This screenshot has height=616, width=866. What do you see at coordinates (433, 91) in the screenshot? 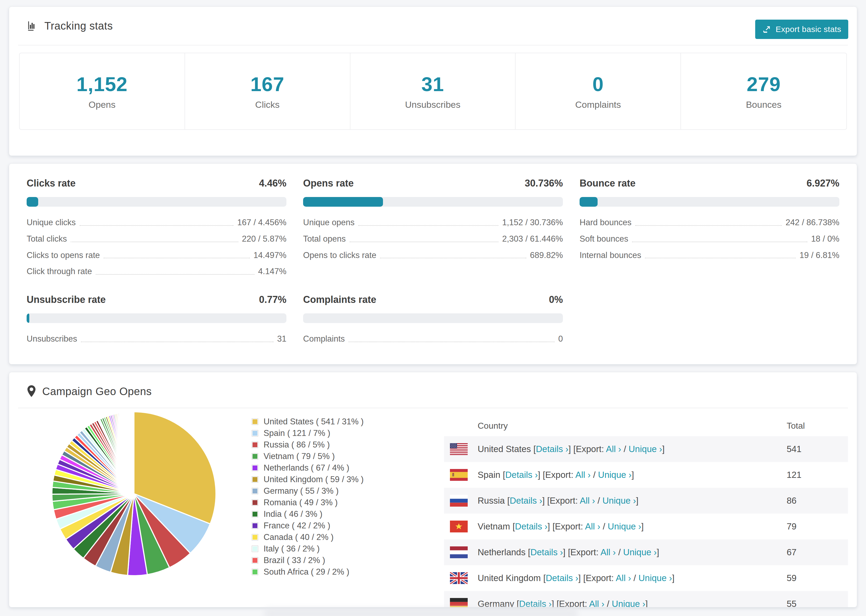
I see `stat-card-unsubscribes: 31Unsubscribes` at bounding box center [433, 91].